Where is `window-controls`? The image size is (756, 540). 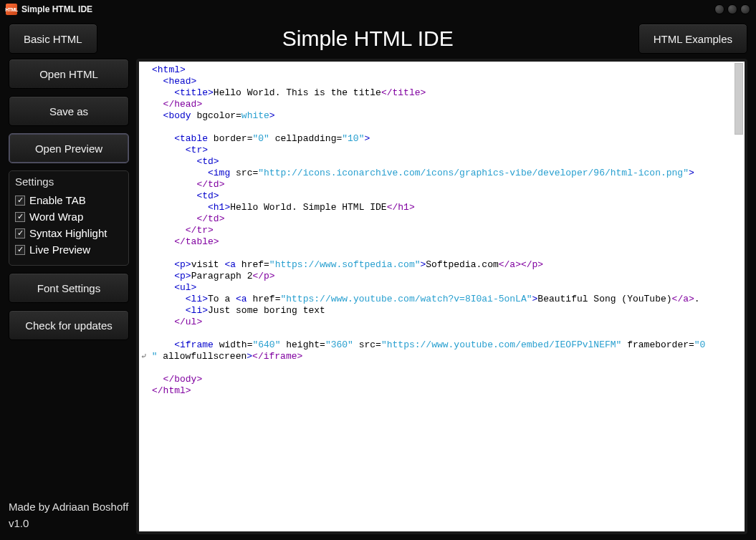 window-controls is located at coordinates (732, 9).